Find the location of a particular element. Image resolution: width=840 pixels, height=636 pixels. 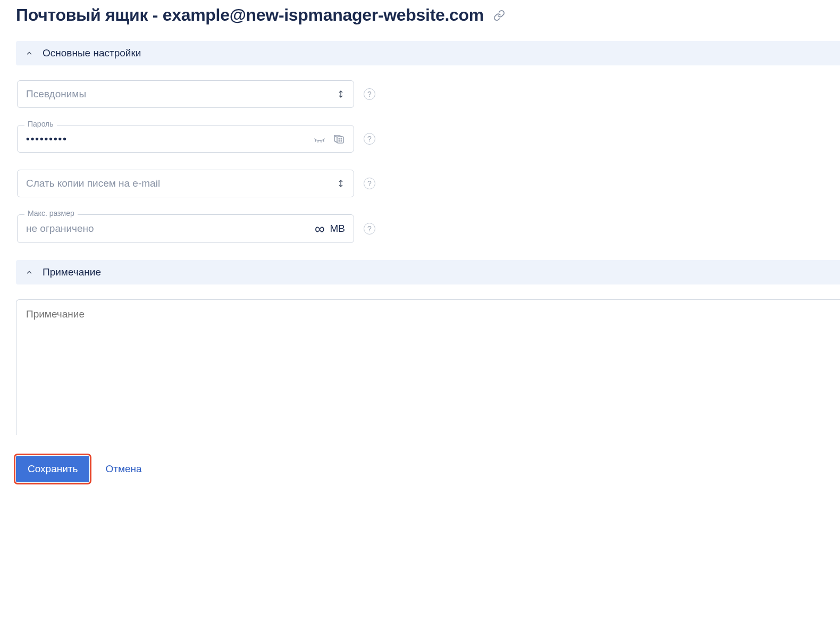

password-input: ••••••••• is located at coordinates (186, 139).